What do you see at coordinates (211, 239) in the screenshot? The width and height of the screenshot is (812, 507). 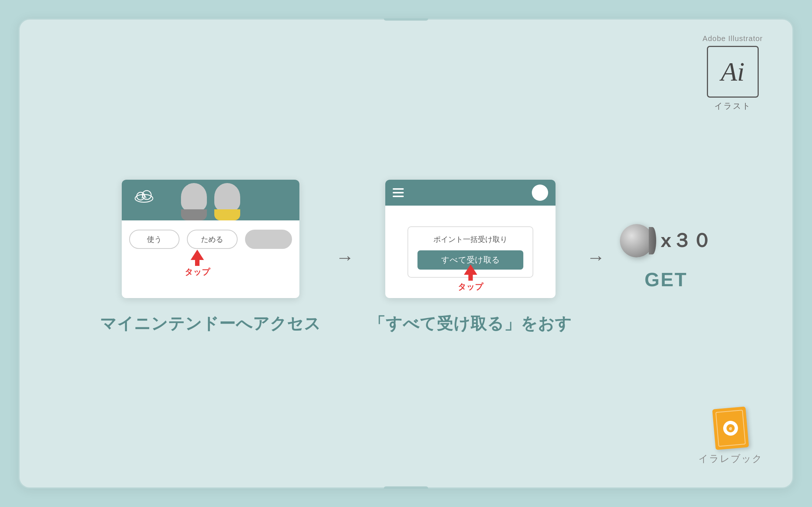 I see `phone-mock-1: 使う ためる タップ` at bounding box center [211, 239].